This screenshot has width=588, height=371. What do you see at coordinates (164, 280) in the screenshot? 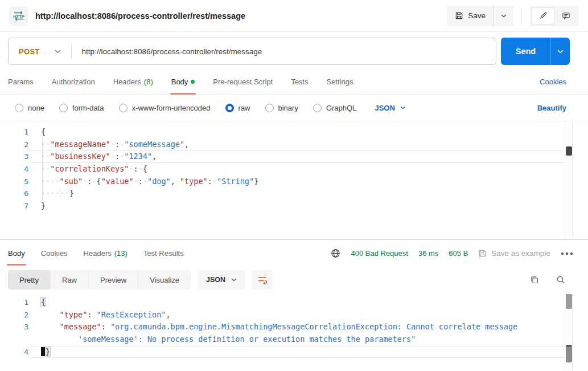
I see `view-visualize: Visualize` at bounding box center [164, 280].